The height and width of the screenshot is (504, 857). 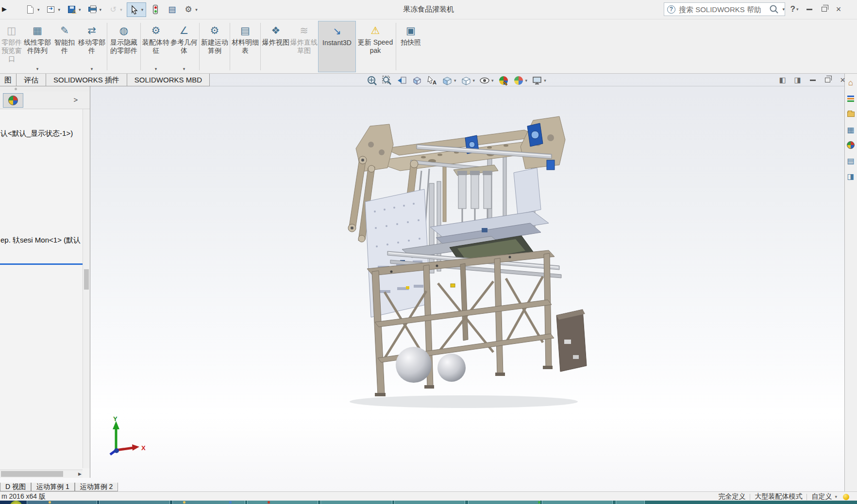 I want to click on search-scope-caret-icon: ▾, so click(x=784, y=9).